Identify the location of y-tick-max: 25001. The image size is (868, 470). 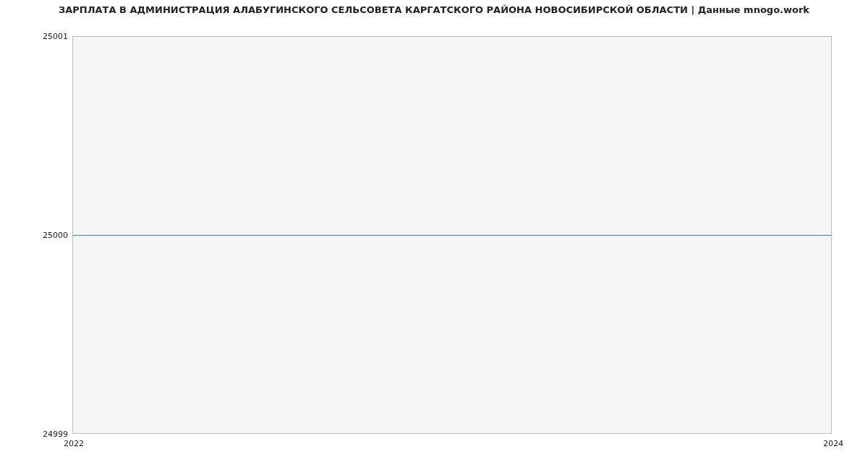
(35, 36).